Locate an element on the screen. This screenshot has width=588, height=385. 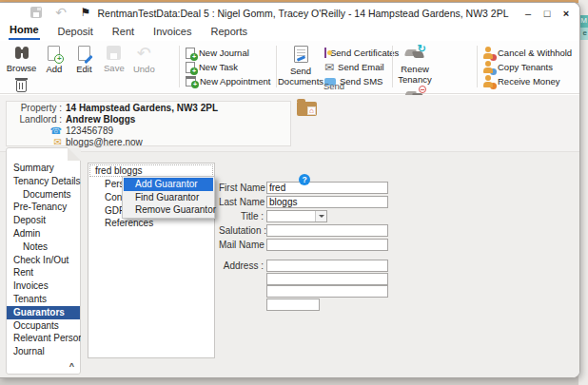
document-pen-icon is located at coordinates (301, 54).